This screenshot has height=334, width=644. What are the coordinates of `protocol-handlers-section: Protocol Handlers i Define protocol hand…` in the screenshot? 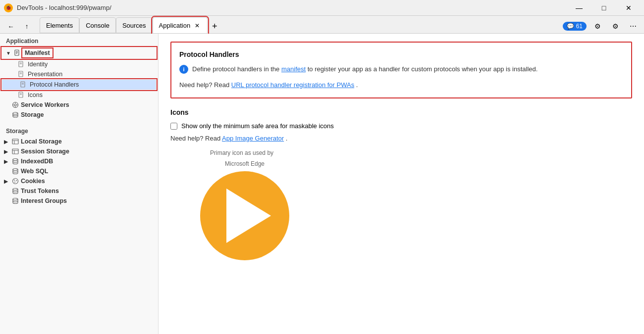 It's located at (401, 70).